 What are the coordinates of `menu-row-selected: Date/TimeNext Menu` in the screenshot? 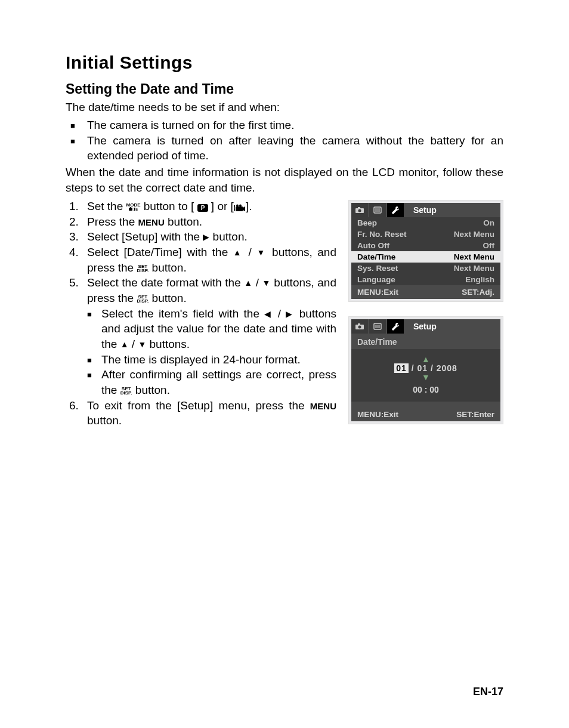 It's located at (426, 257).